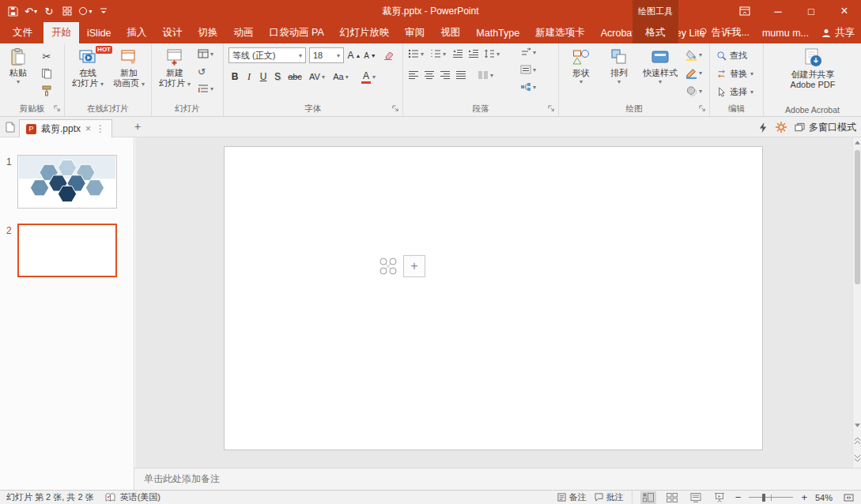  What do you see at coordinates (209, 33) in the screenshot?
I see `tab-transitions: 切换` at bounding box center [209, 33].